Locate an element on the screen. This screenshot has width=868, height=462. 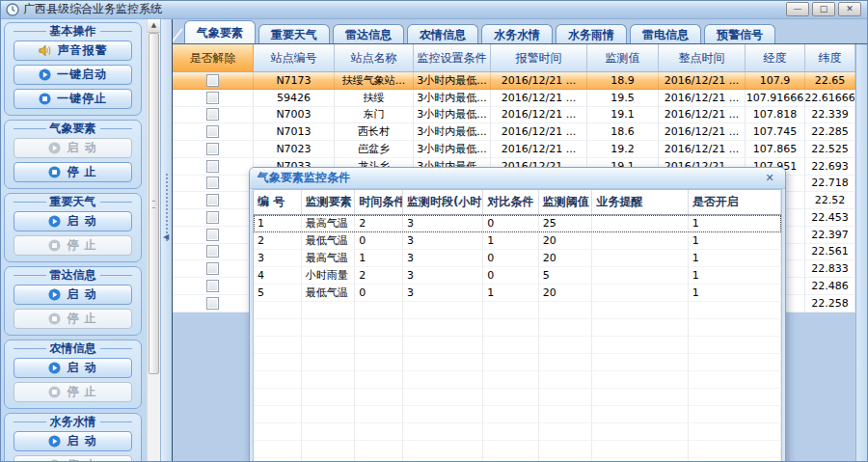
stop-icon is located at coordinates (54, 172).